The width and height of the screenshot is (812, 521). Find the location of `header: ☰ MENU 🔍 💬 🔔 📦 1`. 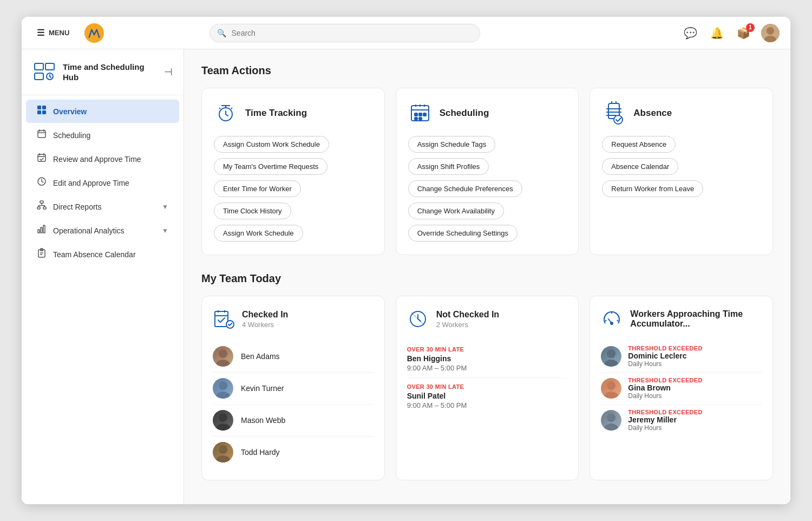

header: ☰ MENU 🔍 💬 🔔 📦 1 is located at coordinates (406, 33).